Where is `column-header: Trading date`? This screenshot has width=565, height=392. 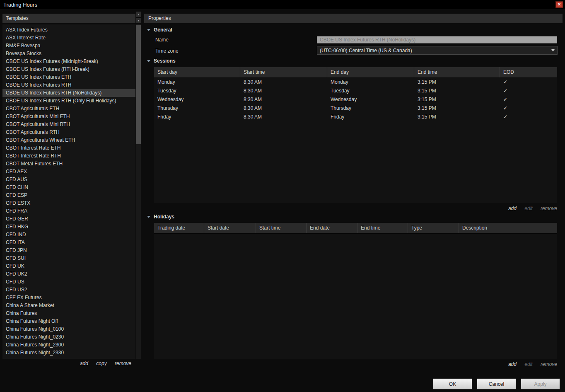 column-header: Trading date is located at coordinates (179, 228).